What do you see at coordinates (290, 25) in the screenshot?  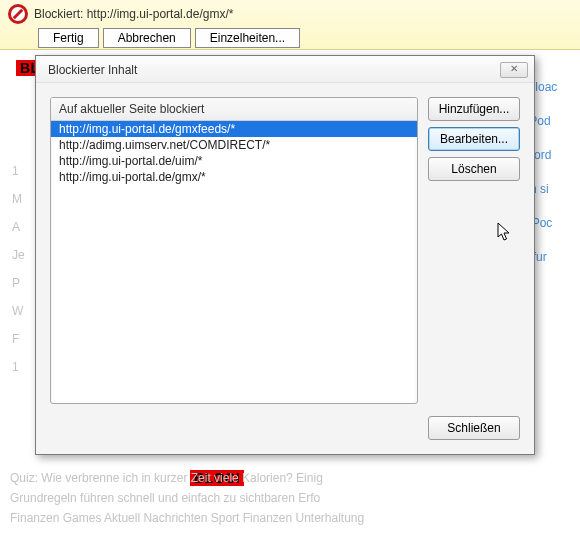 I see `block-notification-bar: Blockiert: http://img.ui-portal.de/gmx/*…` at bounding box center [290, 25].